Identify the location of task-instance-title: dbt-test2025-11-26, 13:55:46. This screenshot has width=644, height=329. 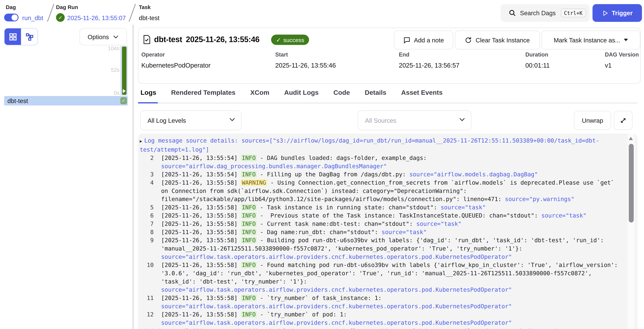
(207, 40).